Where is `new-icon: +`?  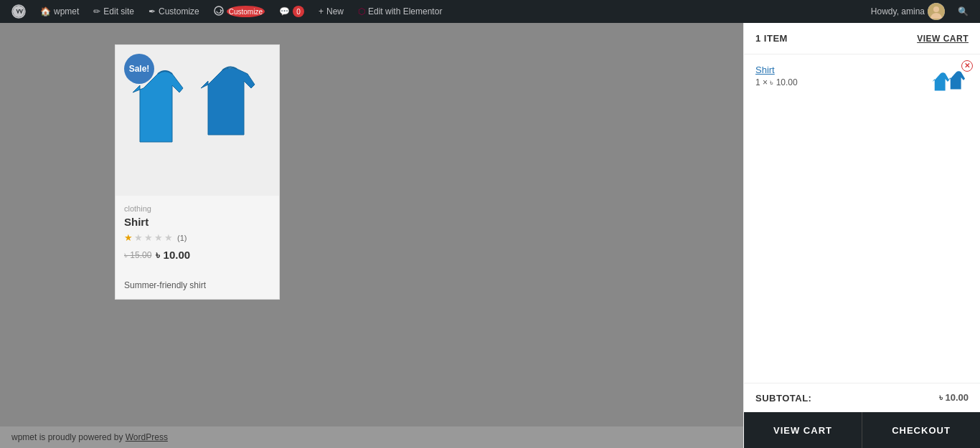 new-icon: + is located at coordinates (321, 11).